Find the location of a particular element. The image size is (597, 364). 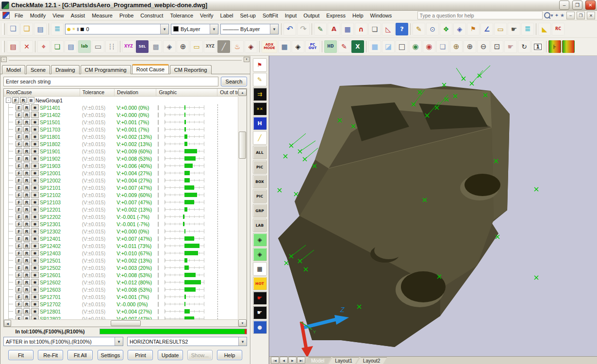

rc-slope-icon: ◣ is located at coordinates (545, 29).